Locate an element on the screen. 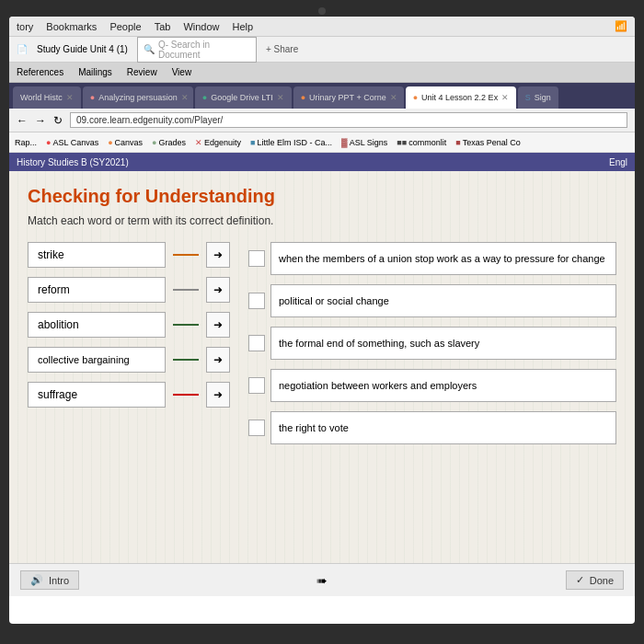 The width and height of the screenshot is (644, 644). term-row-abolition: abolition ➜ is located at coordinates (129, 325).